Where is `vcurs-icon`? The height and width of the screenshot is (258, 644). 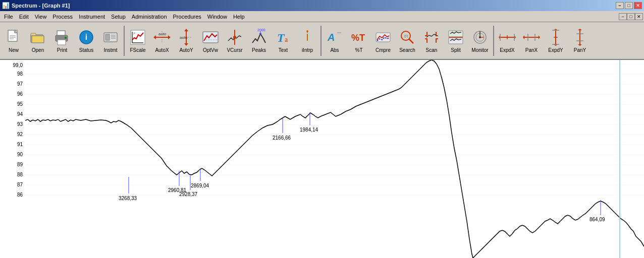
vcurs-icon is located at coordinates (235, 37).